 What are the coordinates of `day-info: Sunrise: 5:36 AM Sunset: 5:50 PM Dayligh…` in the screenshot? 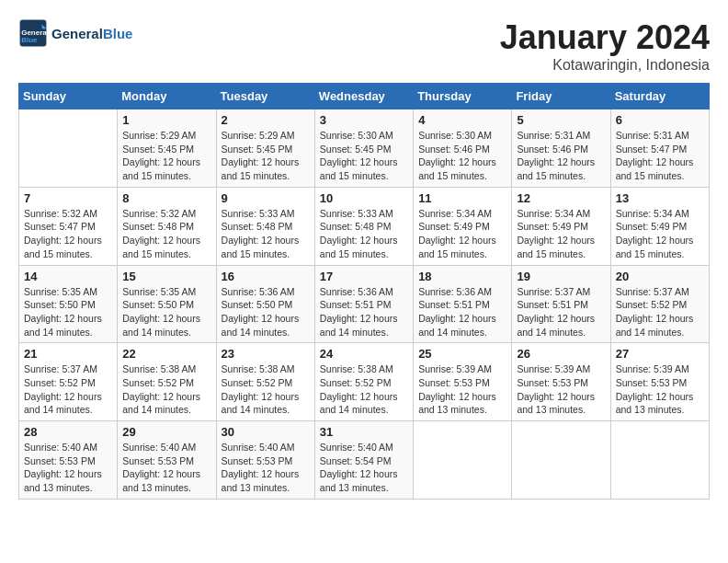 It's located at (266, 313).